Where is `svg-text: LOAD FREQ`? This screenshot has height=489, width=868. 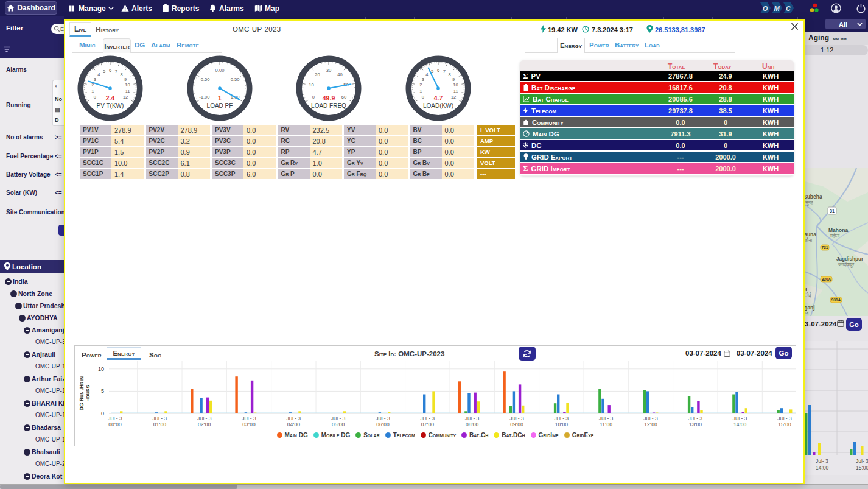
svg-text: LOAD FREQ is located at coordinates (329, 106).